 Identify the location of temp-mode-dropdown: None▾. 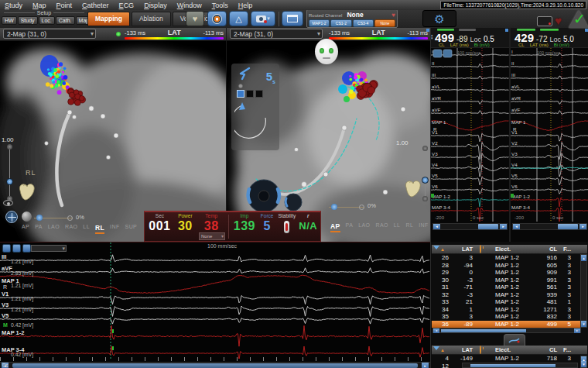
(212, 236).